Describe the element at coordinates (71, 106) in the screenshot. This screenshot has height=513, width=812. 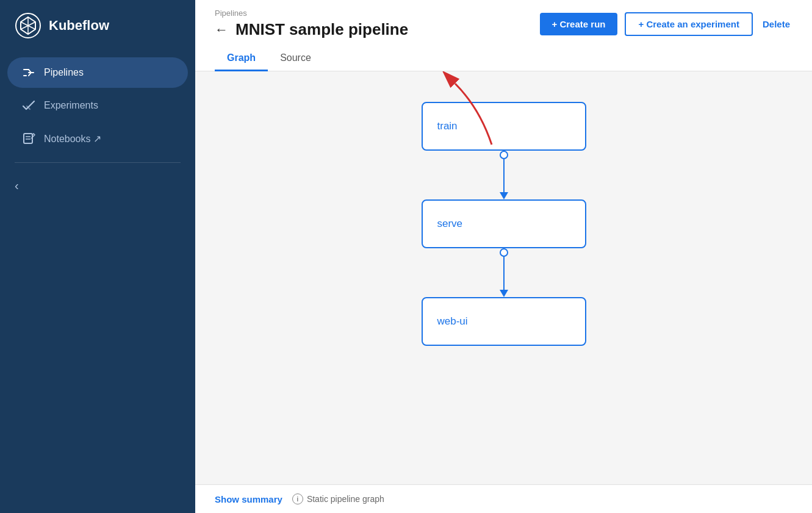
I see `sidebar-item-experiments-label: Experiments` at that location.